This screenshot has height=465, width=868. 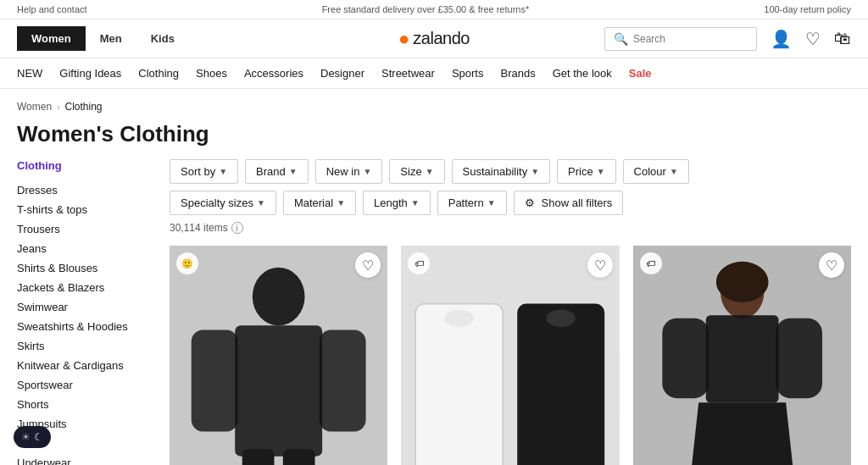 I want to click on filter-new-in: New in ▼, so click(x=349, y=171).